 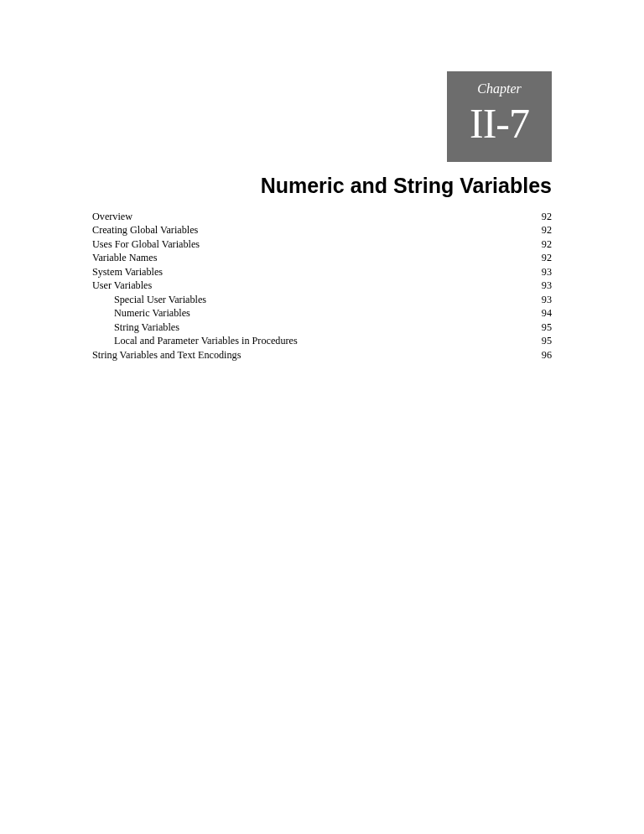 What do you see at coordinates (166, 355) in the screenshot?
I see `toc-entry-label: String Variables and Text Encodings` at bounding box center [166, 355].